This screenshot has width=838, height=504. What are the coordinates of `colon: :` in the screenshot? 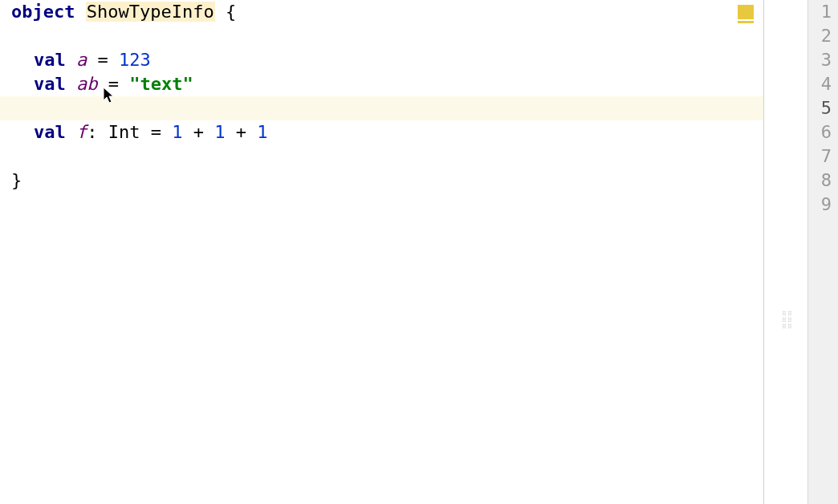 It's located at (98, 132).